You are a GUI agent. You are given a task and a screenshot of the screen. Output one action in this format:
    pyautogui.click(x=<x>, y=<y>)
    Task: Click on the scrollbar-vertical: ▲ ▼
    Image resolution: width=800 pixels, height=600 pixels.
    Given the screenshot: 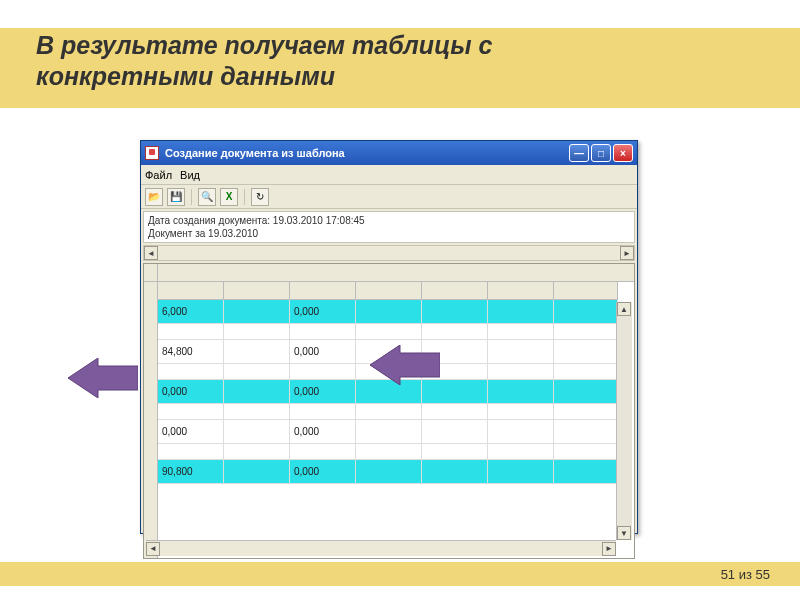 What is the action you would take?
    pyautogui.click(x=624, y=421)
    